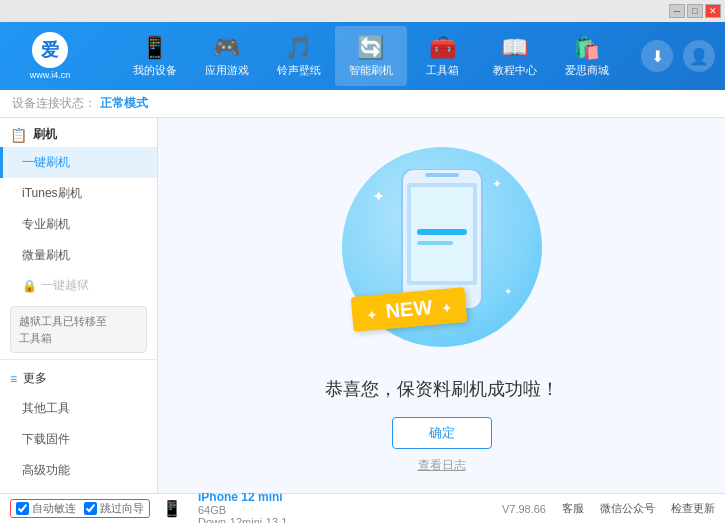 Image resolution: width=725 pixels, height=523 pixels. What do you see at coordinates (78, 378) in the screenshot?
I see `sidebar-section-more: ≡ 更多` at bounding box center [78, 378].